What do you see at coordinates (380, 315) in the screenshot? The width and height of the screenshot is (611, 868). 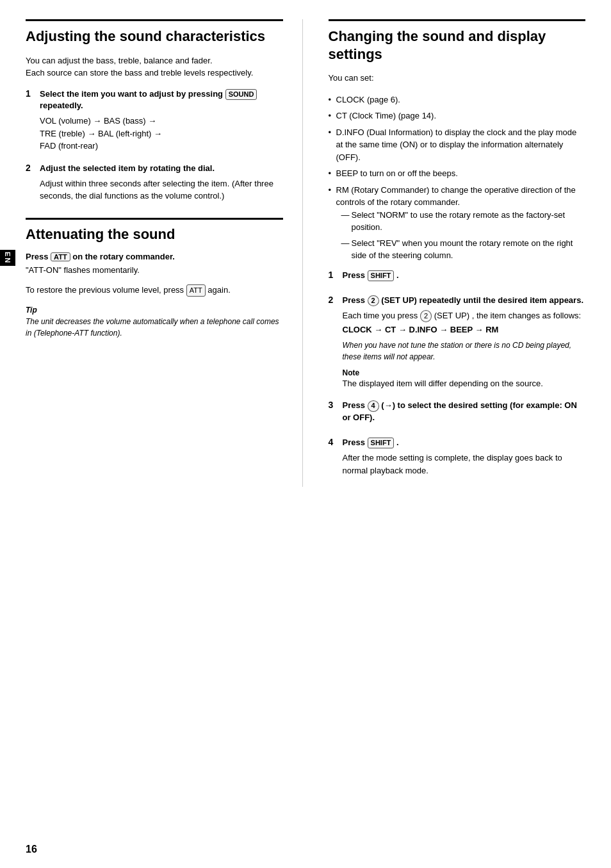 I see `body-intro: Each time you press` at bounding box center [380, 315].